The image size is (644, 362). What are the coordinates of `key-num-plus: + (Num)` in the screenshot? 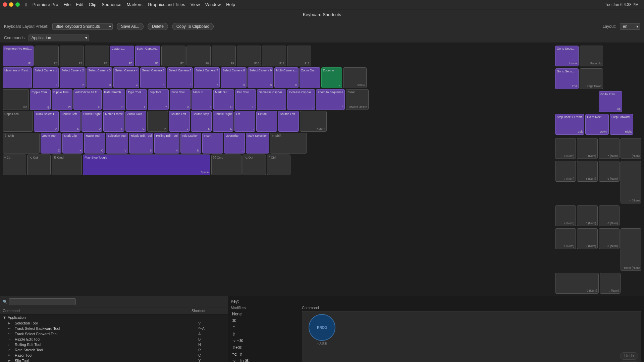 It's located at (631, 182).